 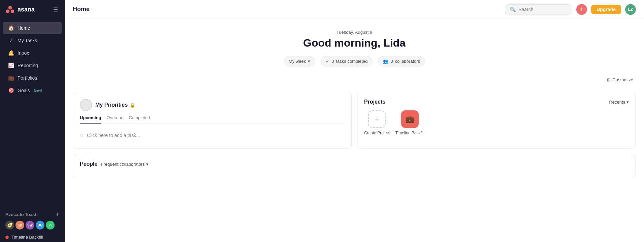 What do you see at coordinates (32, 90) in the screenshot?
I see `sidebar-item-goals: 🎯 Goals New!` at bounding box center [32, 90].